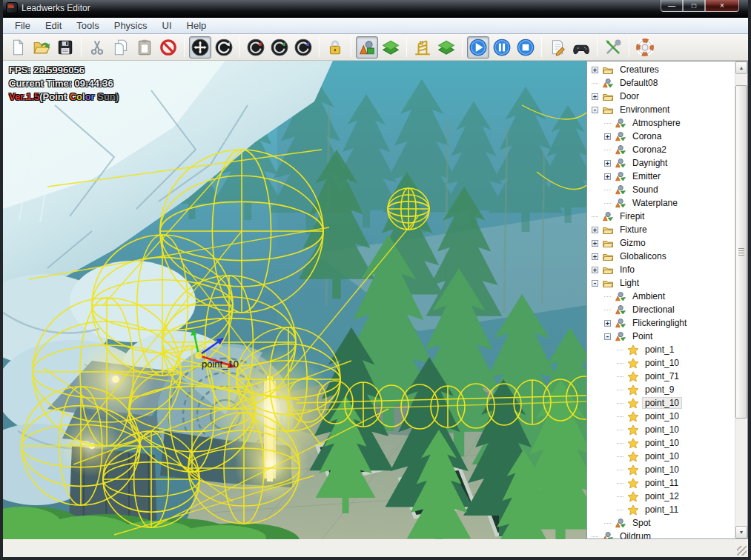  Describe the element at coordinates (661, 523) in the screenshot. I see `tree-item-spot: Spot` at that location.